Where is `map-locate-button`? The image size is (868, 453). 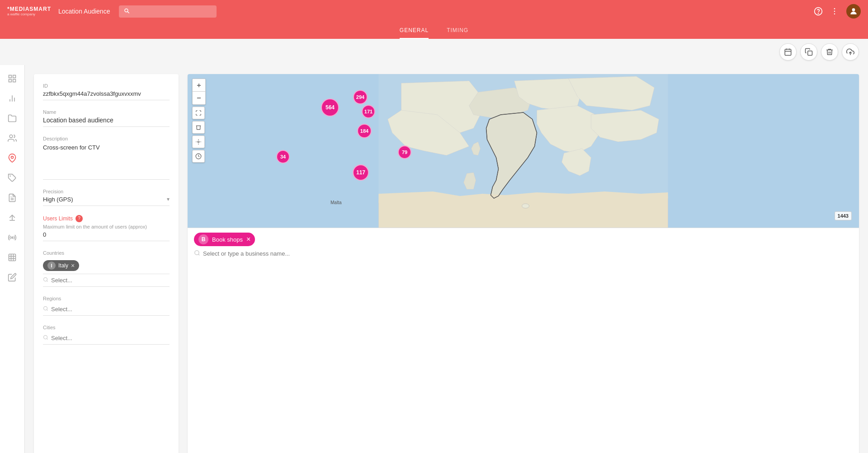
map-locate-button is located at coordinates (198, 142).